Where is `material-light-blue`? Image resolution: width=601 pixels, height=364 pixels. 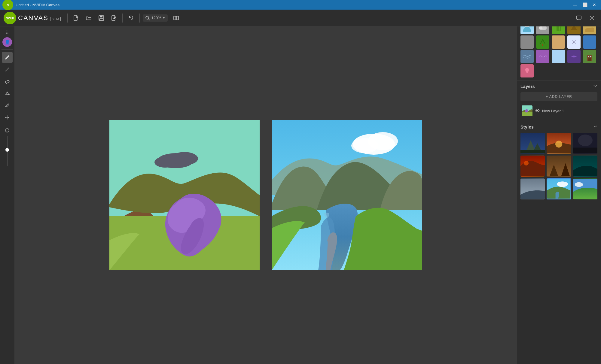 material-light-blue is located at coordinates (558, 56).